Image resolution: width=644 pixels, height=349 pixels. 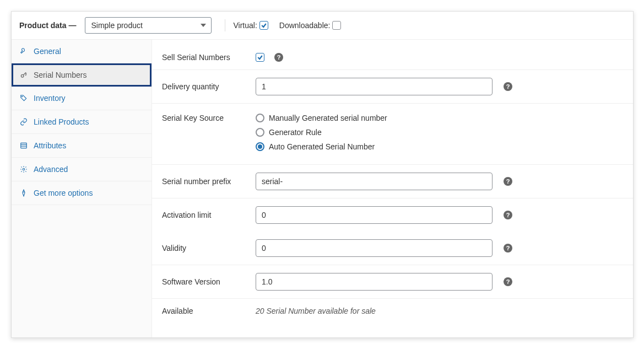 What do you see at coordinates (250, 25) in the screenshot?
I see `virtual-checkbox-label: Virtual:` at bounding box center [250, 25].